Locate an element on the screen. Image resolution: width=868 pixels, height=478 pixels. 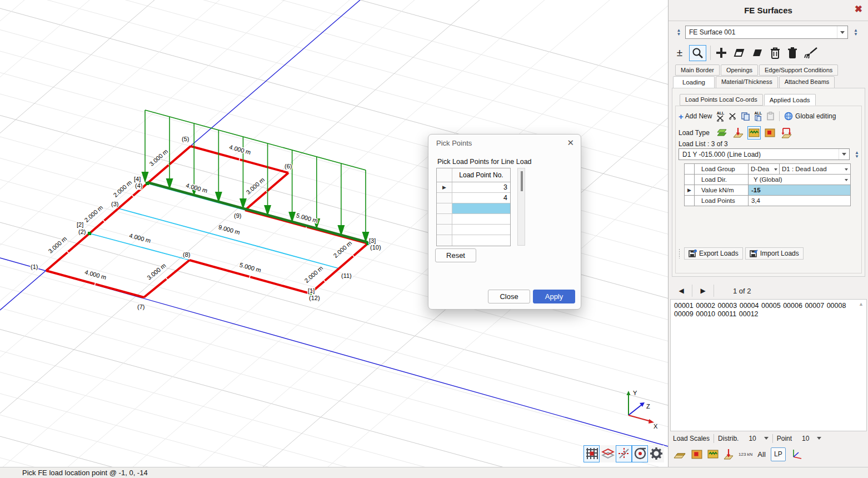
node-ids-textarea: 00001 00002 00003 00004 00005 00006 0000… is located at coordinates (769, 365).